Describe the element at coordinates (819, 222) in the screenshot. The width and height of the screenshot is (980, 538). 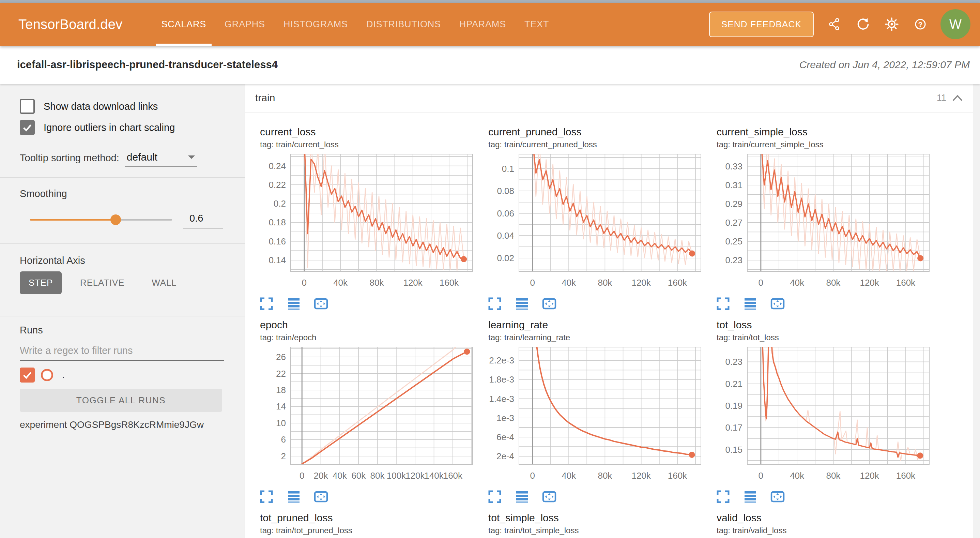
I see `chart-plot: 0.230.250.270.290.310.33040k80k120k160k` at that location.